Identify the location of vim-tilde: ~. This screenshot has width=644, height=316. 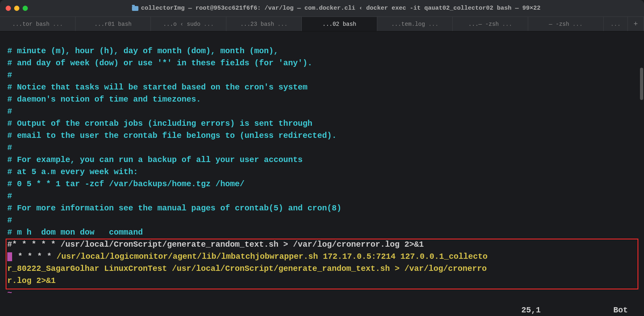
(10, 293).